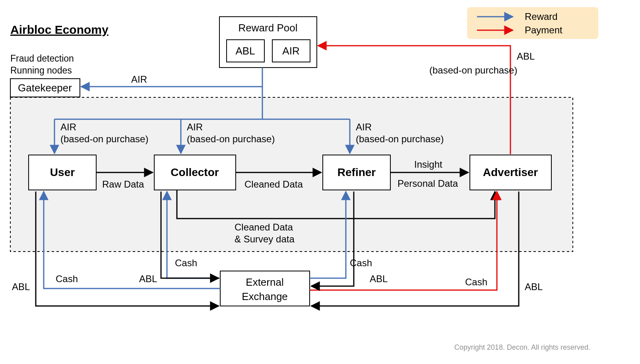  I want to click on air-token-label: AIR, so click(291, 51).